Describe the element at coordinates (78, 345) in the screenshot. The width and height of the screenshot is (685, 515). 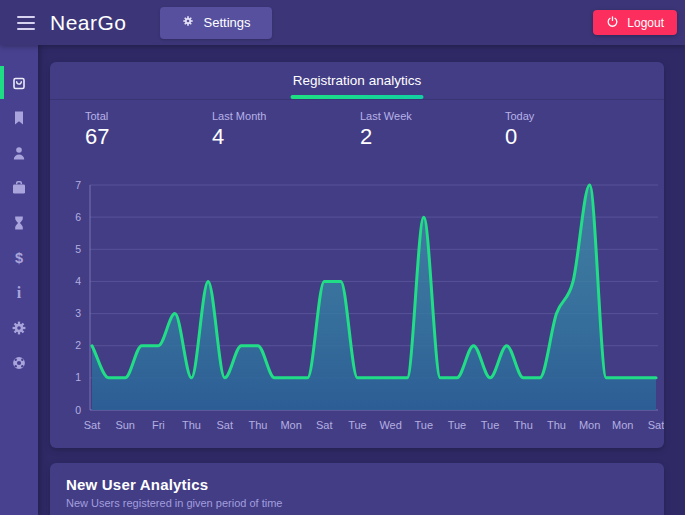
I see `chart-y-tick-label: 2` at that location.